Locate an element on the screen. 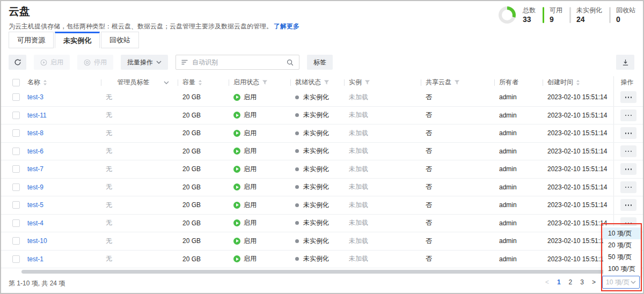  table-row: test-6 无 20 GB 启用 未实例化 未加载 否 admin 2023-… is located at coordinates (322, 152).